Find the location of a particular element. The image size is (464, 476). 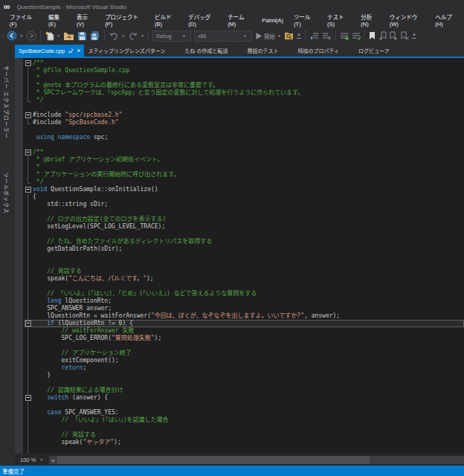

close-icon: × is located at coordinates (79, 51).